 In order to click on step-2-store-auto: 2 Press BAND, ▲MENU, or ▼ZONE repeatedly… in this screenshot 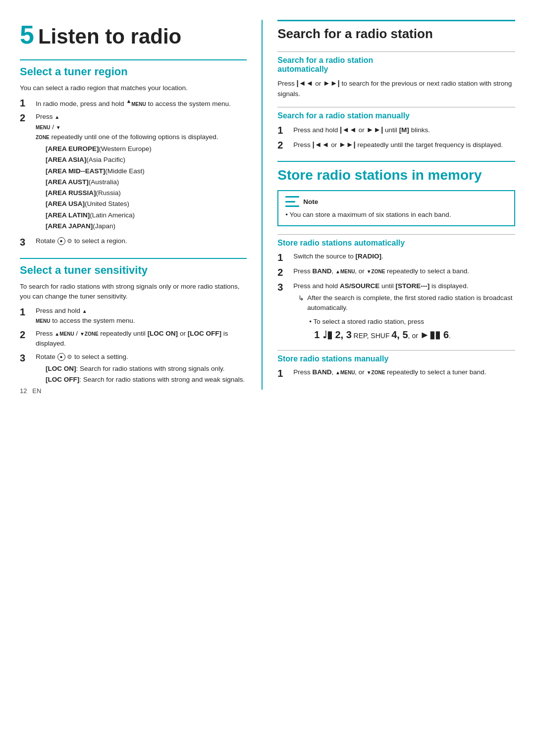, I will do `click(396, 272)`.